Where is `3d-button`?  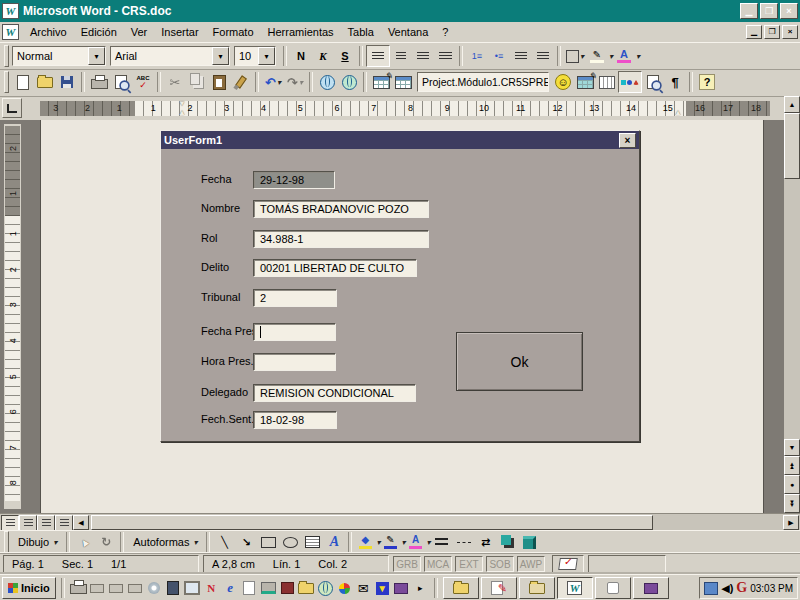 3d-button is located at coordinates (530, 542).